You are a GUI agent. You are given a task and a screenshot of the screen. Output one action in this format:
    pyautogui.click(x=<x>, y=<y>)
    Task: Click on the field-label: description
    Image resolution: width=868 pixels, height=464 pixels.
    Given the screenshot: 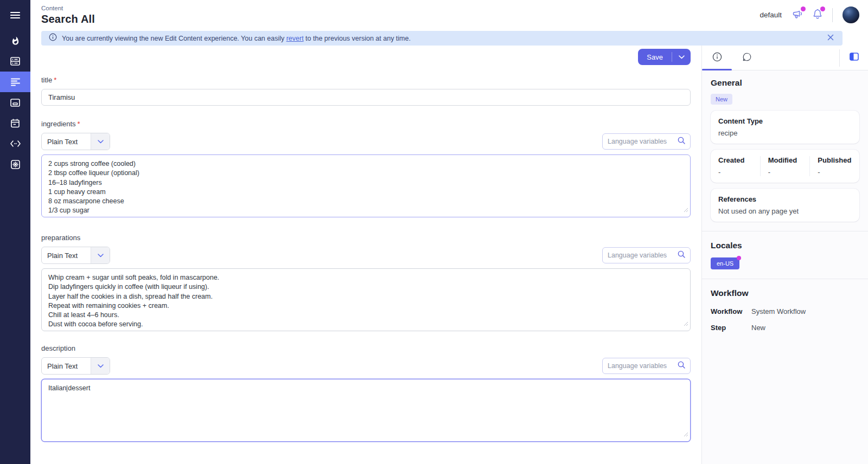 What is the action you would take?
    pyautogui.click(x=366, y=348)
    